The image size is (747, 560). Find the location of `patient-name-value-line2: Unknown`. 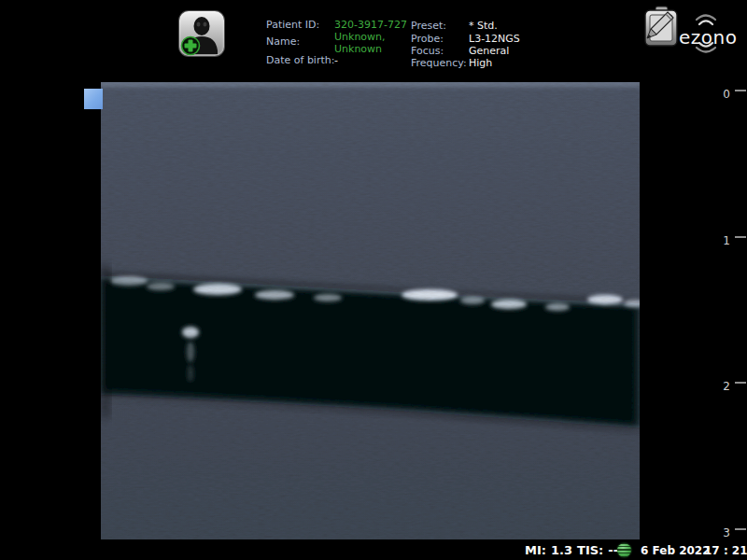

patient-name-value-line2: Unknown is located at coordinates (359, 49).